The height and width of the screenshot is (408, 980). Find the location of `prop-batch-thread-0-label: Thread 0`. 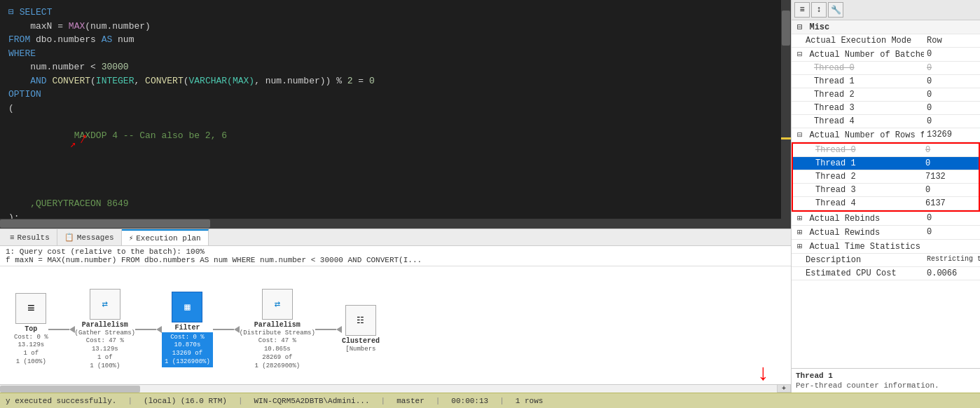

prop-batch-thread-0-label: Thread 0 is located at coordinates (857, 68).